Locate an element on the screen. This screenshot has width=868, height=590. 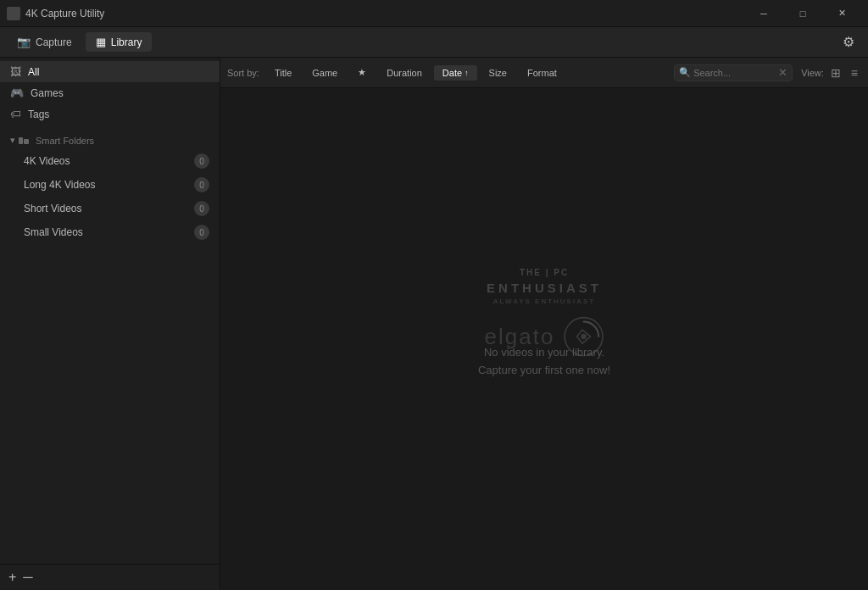
long-4k-videos-badge: 0 is located at coordinates (202, 185).